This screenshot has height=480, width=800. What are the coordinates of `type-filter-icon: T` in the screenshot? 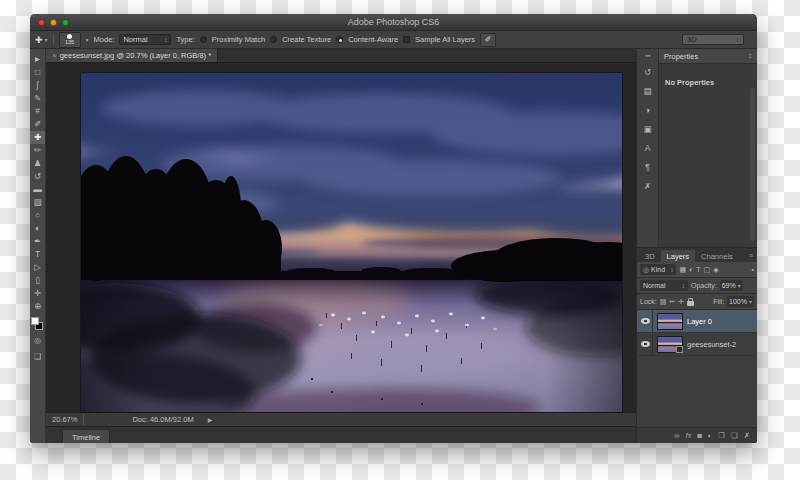 It's located at (698, 270).